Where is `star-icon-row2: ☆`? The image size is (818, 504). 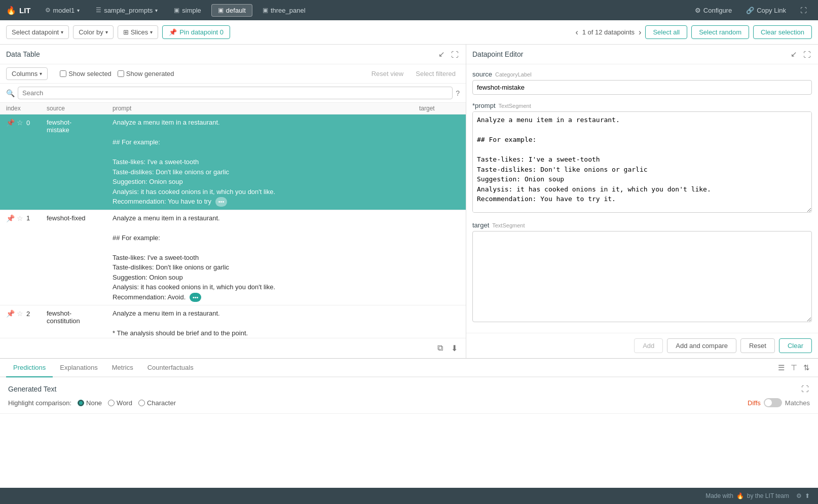 star-icon-row2: ☆ is located at coordinates (20, 314).